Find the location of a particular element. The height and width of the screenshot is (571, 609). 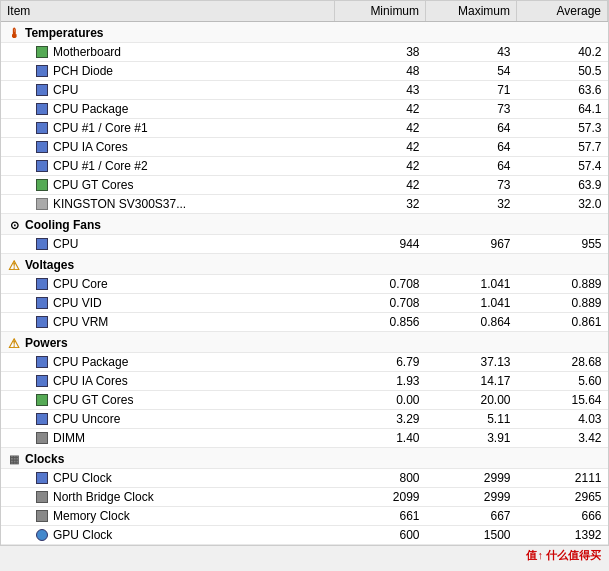

item-max-cell: 1500 is located at coordinates (472, 536).